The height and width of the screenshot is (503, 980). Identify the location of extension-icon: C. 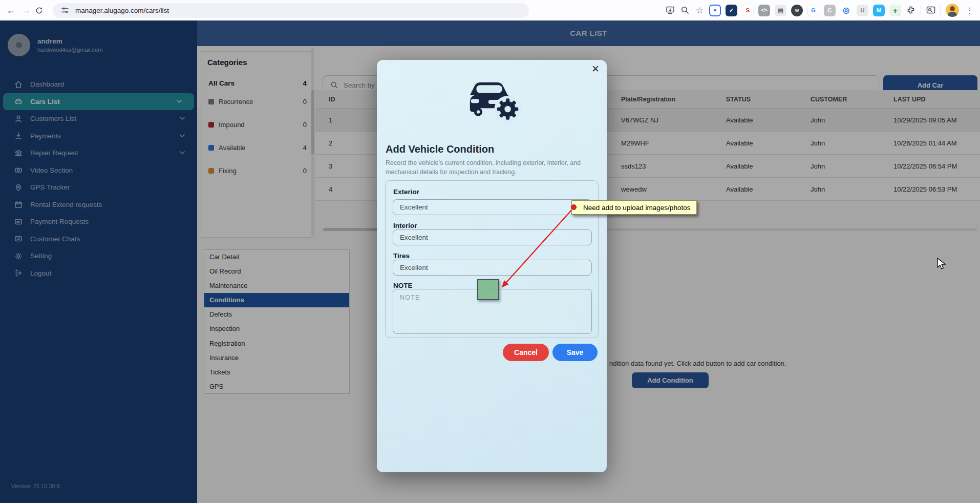
(829, 10).